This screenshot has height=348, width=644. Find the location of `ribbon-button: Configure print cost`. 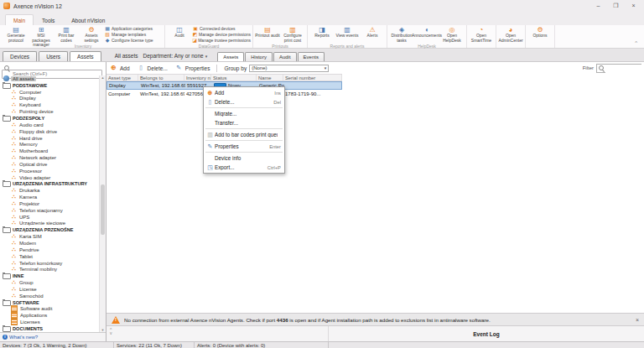

ribbon-button: Configure print cost is located at coordinates (293, 35).